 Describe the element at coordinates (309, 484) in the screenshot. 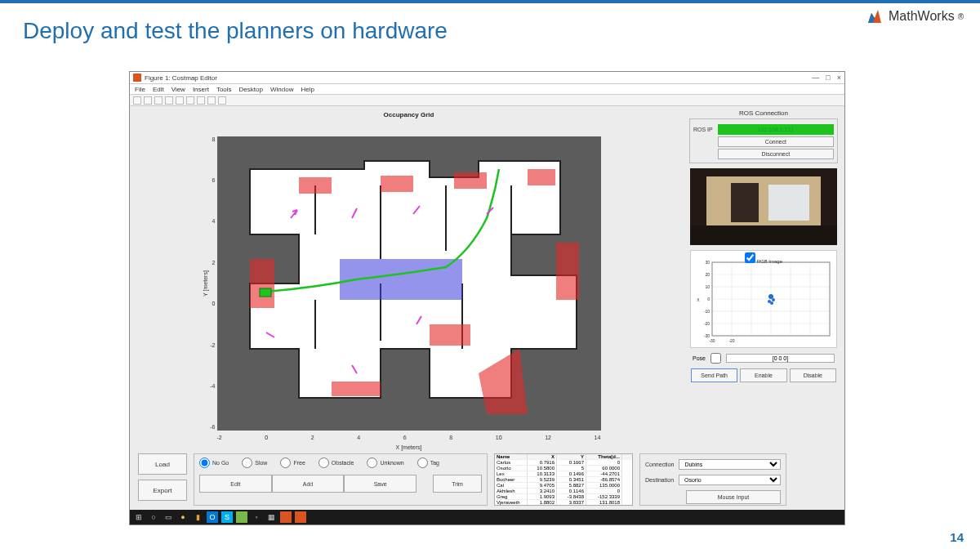

I see `add-button: Add` at that location.